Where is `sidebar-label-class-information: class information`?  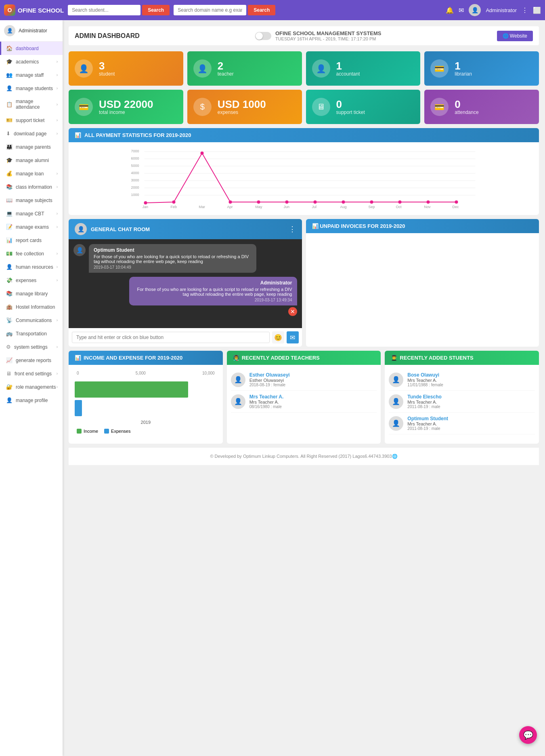
sidebar-label-class-information: class information is located at coordinates (34, 187).